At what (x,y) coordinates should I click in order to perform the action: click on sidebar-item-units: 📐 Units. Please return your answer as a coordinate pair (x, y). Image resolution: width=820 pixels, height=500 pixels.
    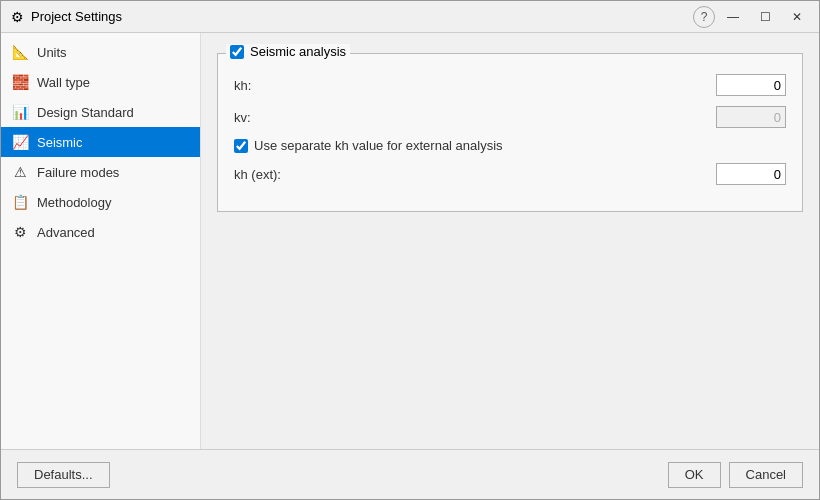
    Looking at the image, I should click on (100, 52).